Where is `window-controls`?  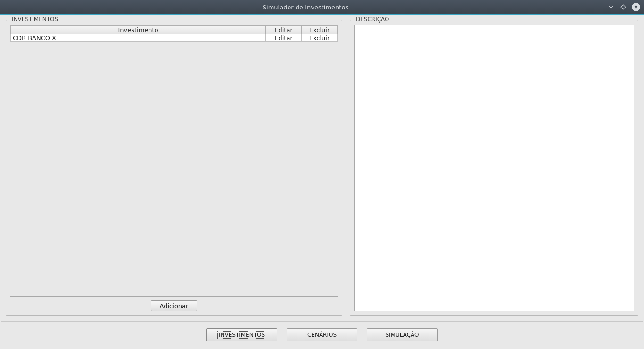
window-controls is located at coordinates (624, 7).